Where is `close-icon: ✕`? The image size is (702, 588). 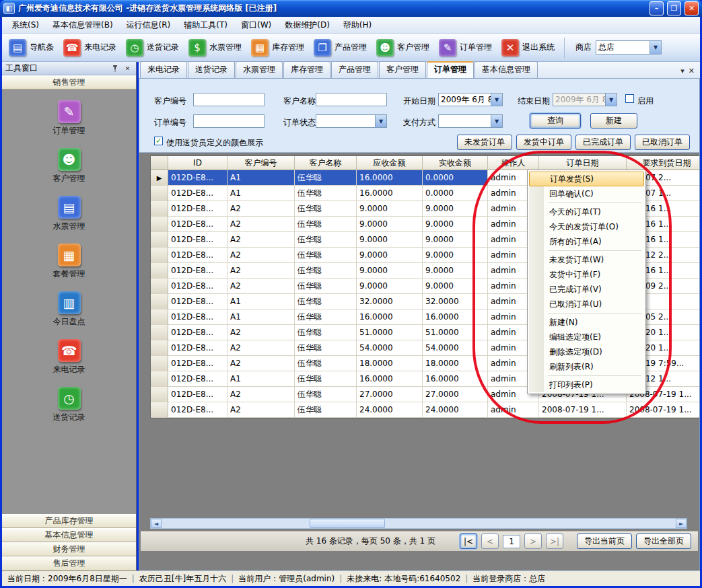 close-icon: ✕ is located at coordinates (128, 69).